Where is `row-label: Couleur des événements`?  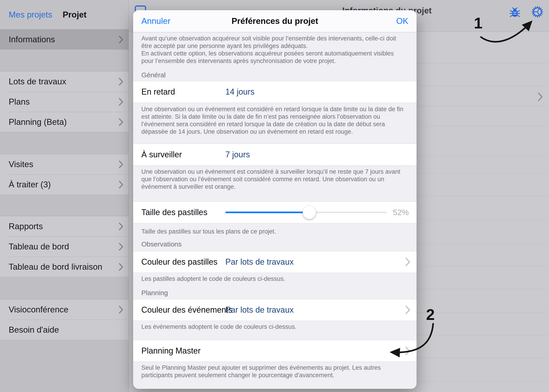
row-label: Couleur des événements is located at coordinates (187, 310).